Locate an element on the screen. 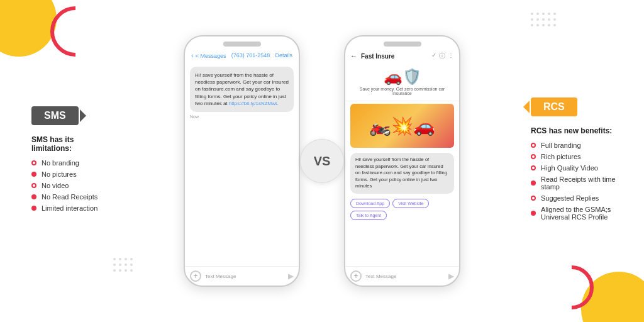 The image size is (644, 322). back-arrow-icon: ← is located at coordinates (353, 56).